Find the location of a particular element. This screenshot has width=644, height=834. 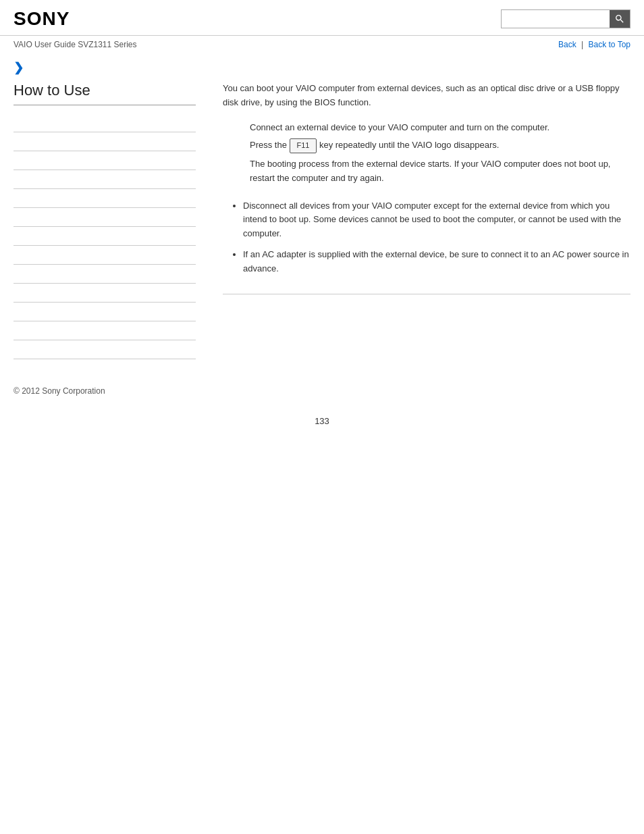

note-1-text: Disconnect all devices from your VAIO co… is located at coordinates (432, 220).